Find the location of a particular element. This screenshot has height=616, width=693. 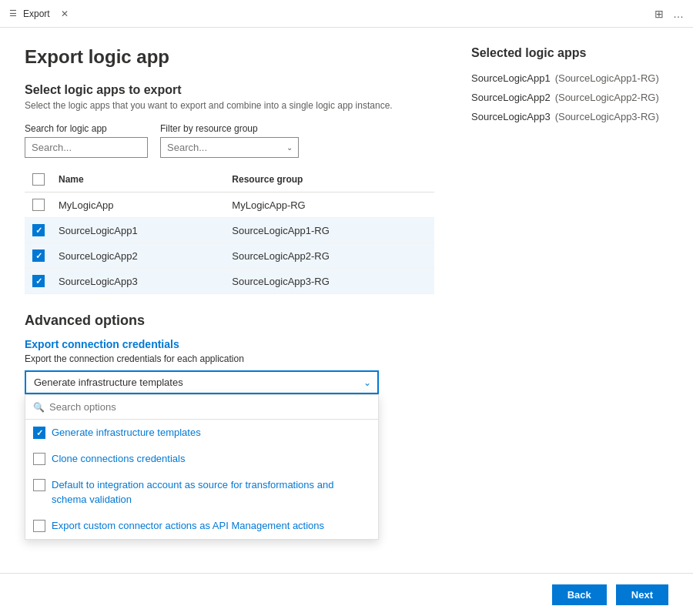

select-section-title: Select logic apps to export is located at coordinates (229, 90).